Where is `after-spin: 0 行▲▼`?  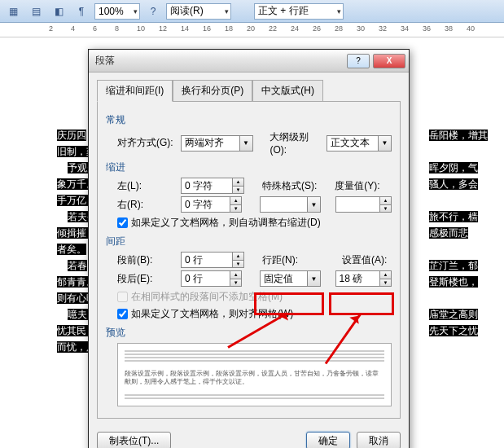
after-spin: 0 行▲▼ is located at coordinates (212, 279).